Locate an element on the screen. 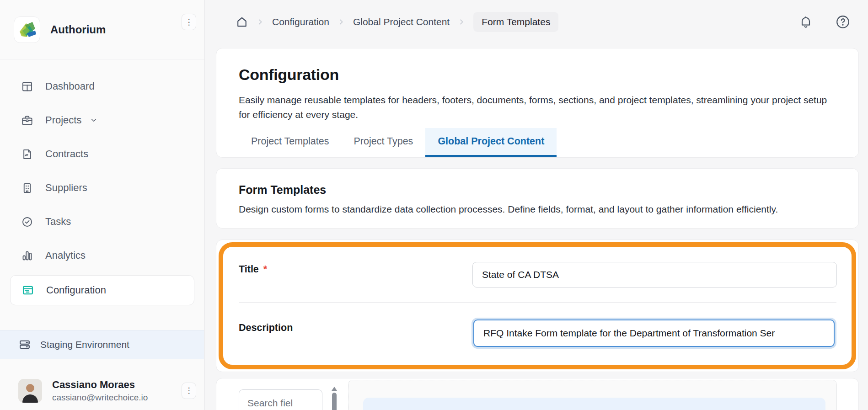 The image size is (868, 410). scrollbar-thumb is located at coordinates (334, 401).